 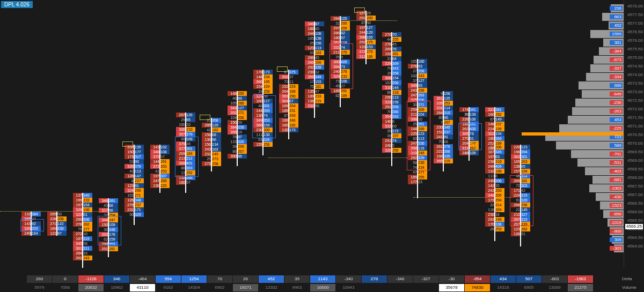 What do you see at coordinates (635, 204) in the screenshot?
I see `price-label: 4566.50` at bounding box center [635, 204].